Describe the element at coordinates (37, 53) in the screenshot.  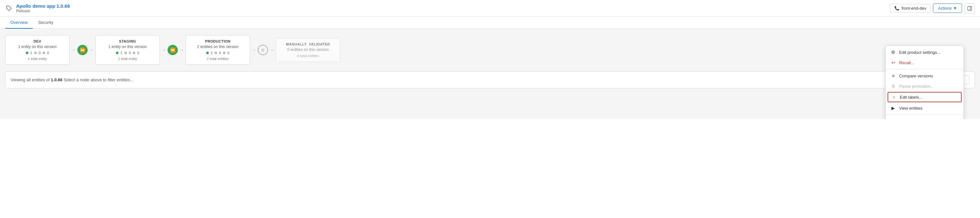
I see `stage-dev-dots: 1 0 0` at that location.